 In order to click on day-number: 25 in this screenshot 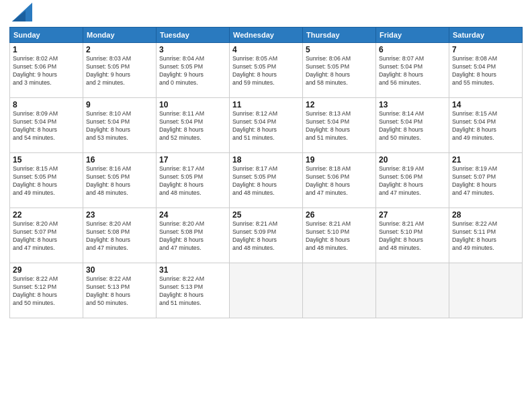, I will do `click(266, 215)`.